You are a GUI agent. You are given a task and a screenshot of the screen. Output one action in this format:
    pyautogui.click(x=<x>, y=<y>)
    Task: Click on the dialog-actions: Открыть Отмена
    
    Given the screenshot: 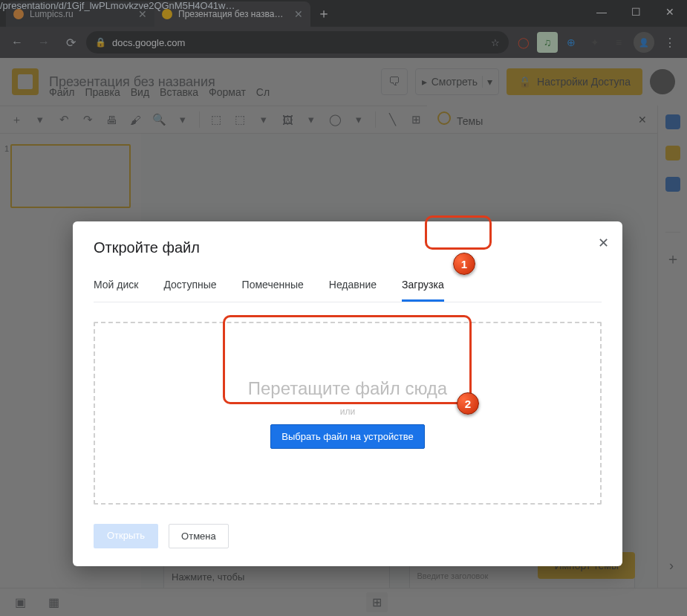 What is the action you would take?
    pyautogui.click(x=348, y=536)
    